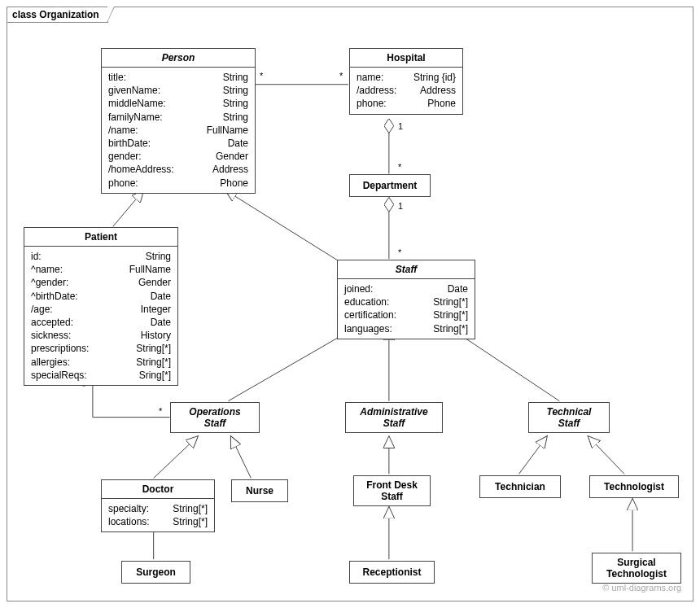 The width and height of the screenshot is (700, 608). I want to click on class-front-desk-staff: Front Desk Staff, so click(392, 491).